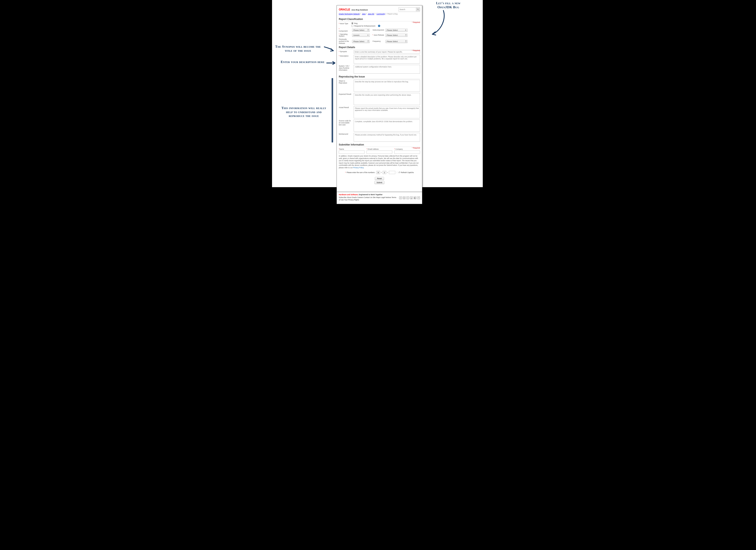  What do you see at coordinates (392, 172) in the screenshot?
I see `captcha-answer-input` at bounding box center [392, 172].